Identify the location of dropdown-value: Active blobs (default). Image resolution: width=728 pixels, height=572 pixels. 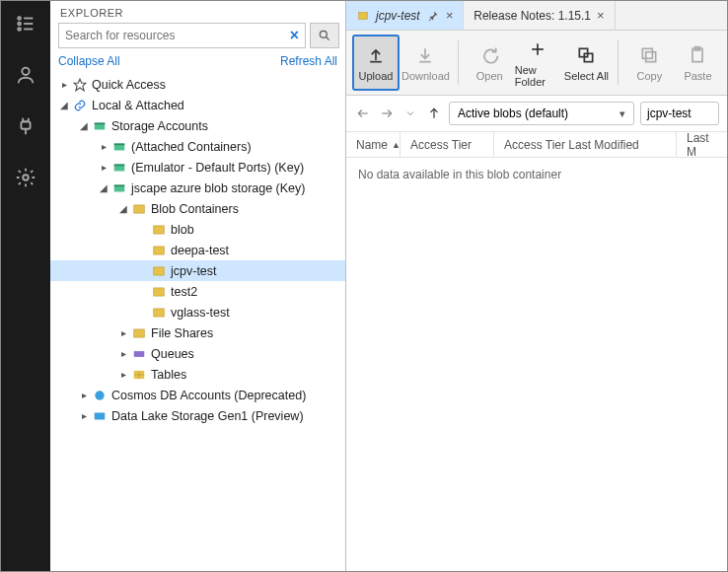
(513, 113).